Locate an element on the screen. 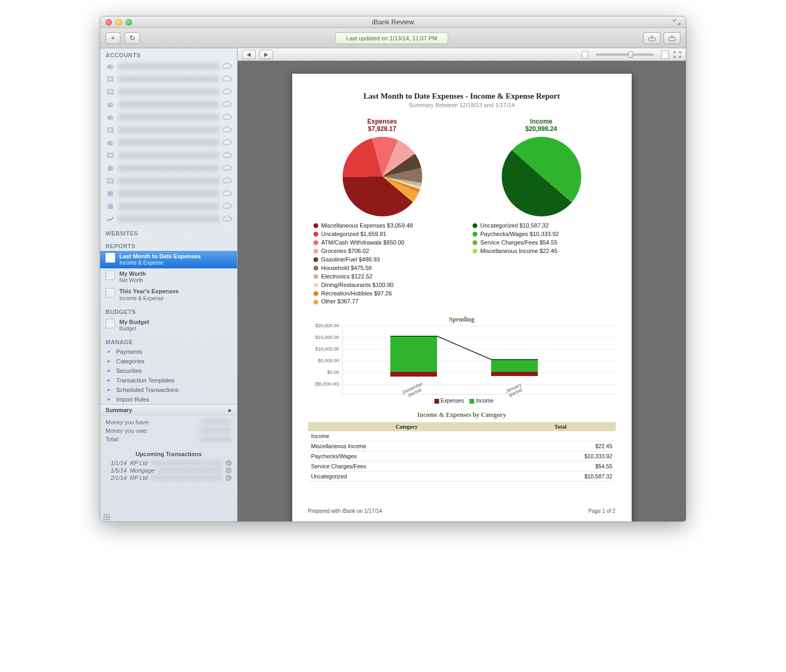 The width and height of the screenshot is (786, 672). table-head: Income & Expenses by Category is located at coordinates (462, 415).